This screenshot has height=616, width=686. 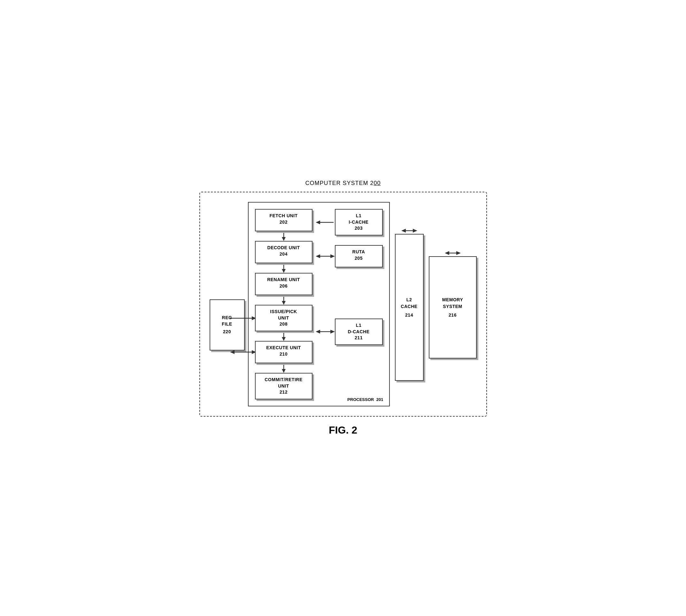 What do you see at coordinates (284, 284) in the screenshot?
I see `rename-unit-box: RENAME UNIT 206` at bounding box center [284, 284].